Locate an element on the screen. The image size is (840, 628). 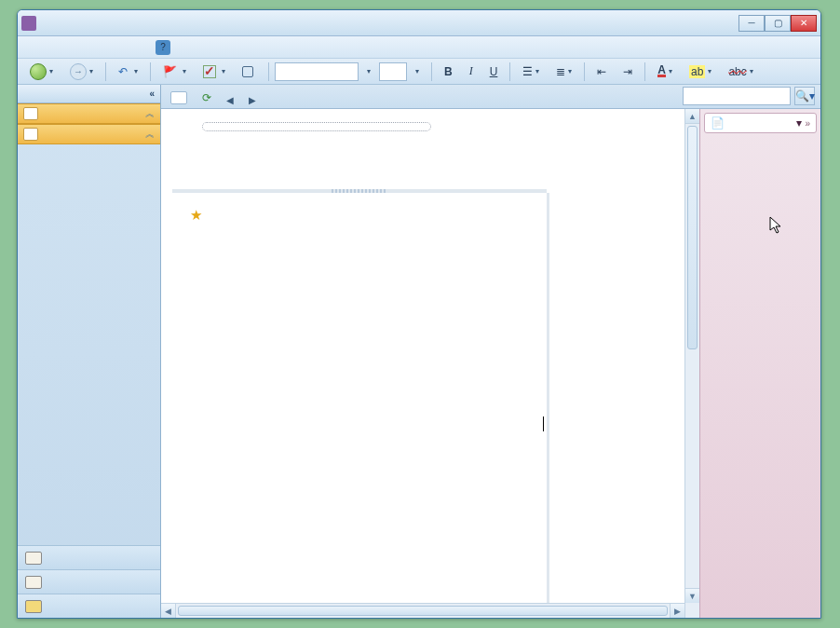
close-button: ✕ is located at coordinates (804, 23).